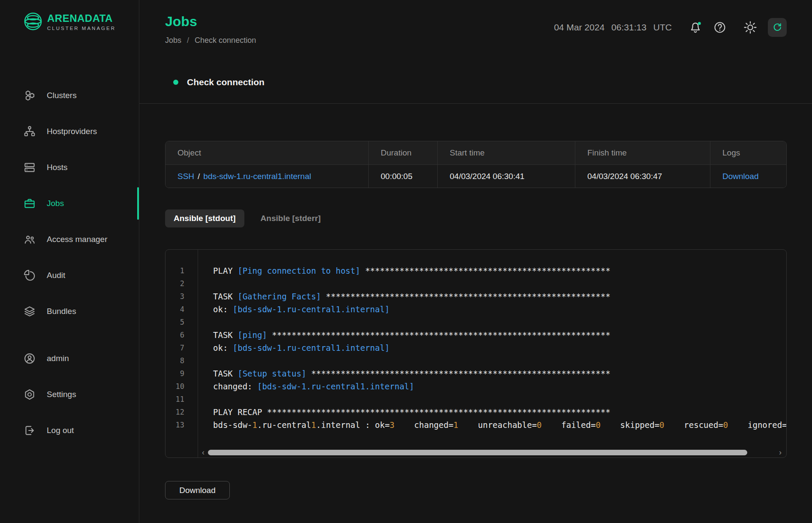  I want to click on sidebar-item-bundles: Bundles, so click(69, 311).